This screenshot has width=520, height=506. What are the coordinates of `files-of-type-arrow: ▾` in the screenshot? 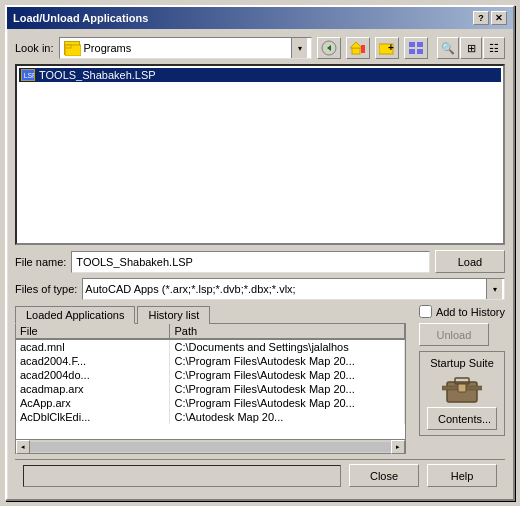 It's located at (494, 289).